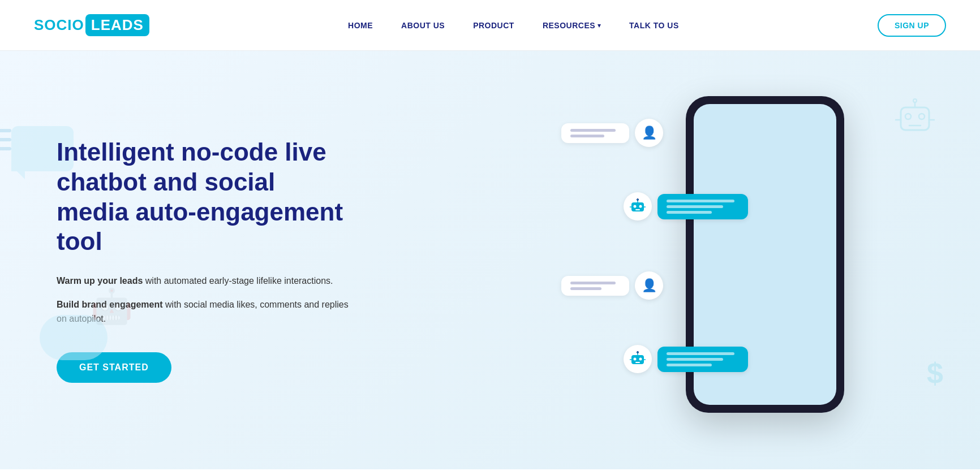  I want to click on nav-item-home: HOME, so click(360, 25).